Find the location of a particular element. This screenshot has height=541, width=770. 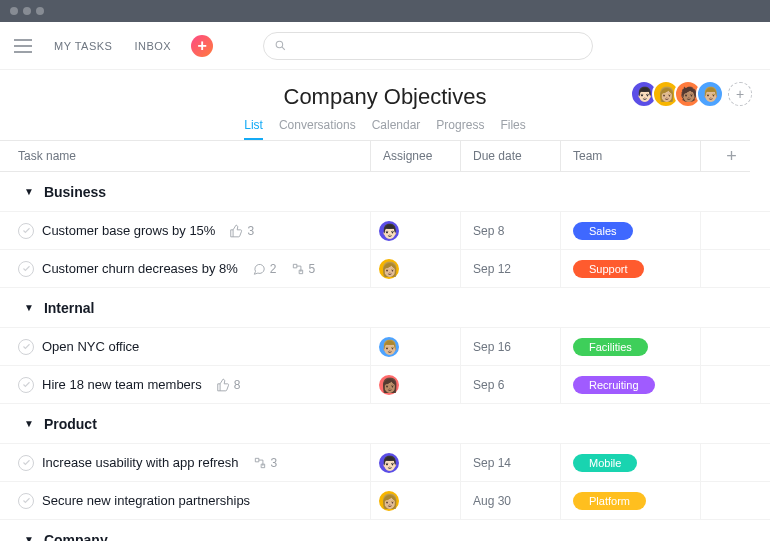

task-name: Customer churn decreases by 8% is located at coordinates (140, 268).